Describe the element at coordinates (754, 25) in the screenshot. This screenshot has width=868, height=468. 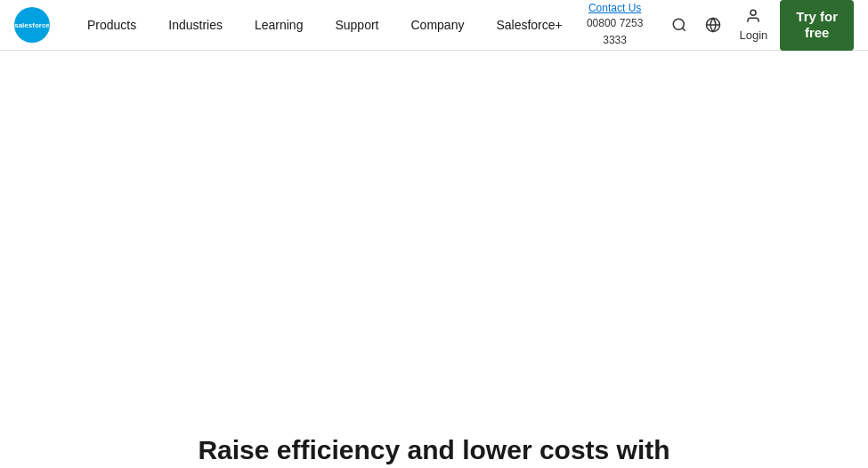
I see `login-button: Login` at that location.